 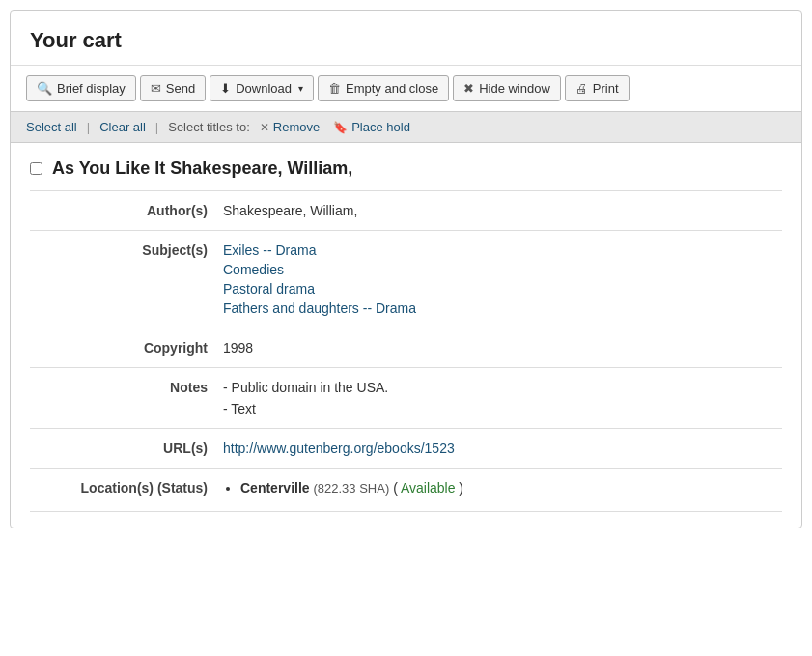 I want to click on select-all-link: Select all, so click(x=52, y=128).